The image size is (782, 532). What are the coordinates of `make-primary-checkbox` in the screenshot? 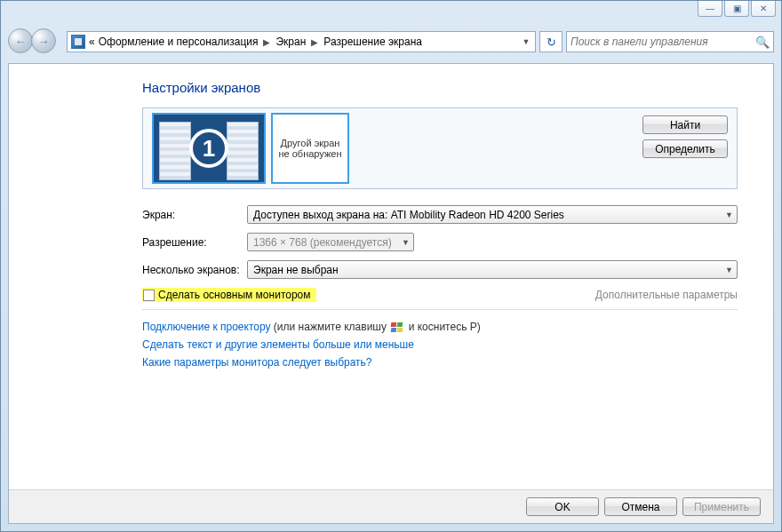 It's located at (149, 295).